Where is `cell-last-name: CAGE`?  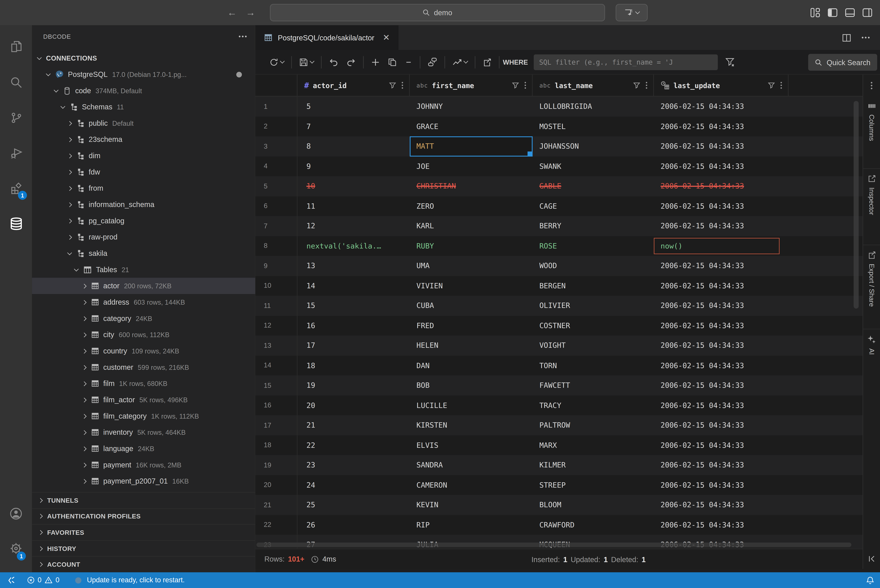
cell-last-name: CAGE is located at coordinates (593, 206).